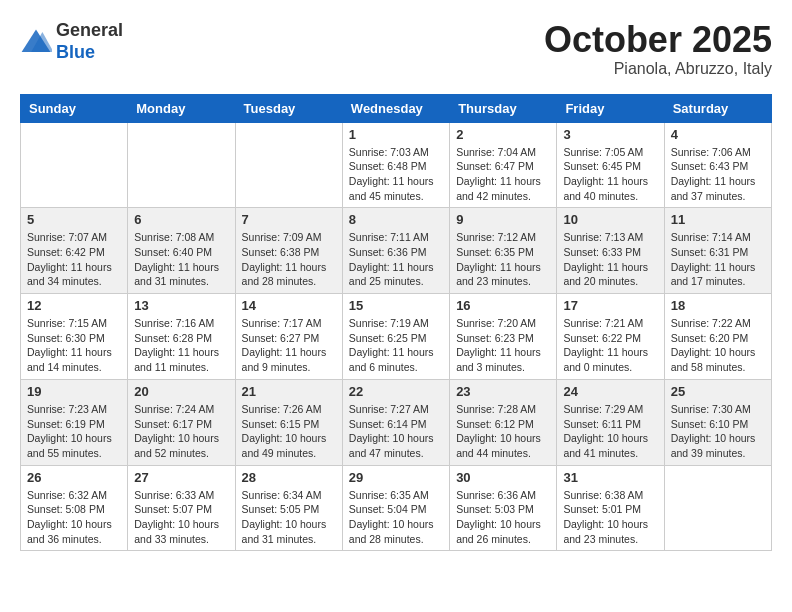 Image resolution: width=792 pixels, height=612 pixels. Describe the element at coordinates (396, 392) in the screenshot. I see `day-number: 22` at that location.